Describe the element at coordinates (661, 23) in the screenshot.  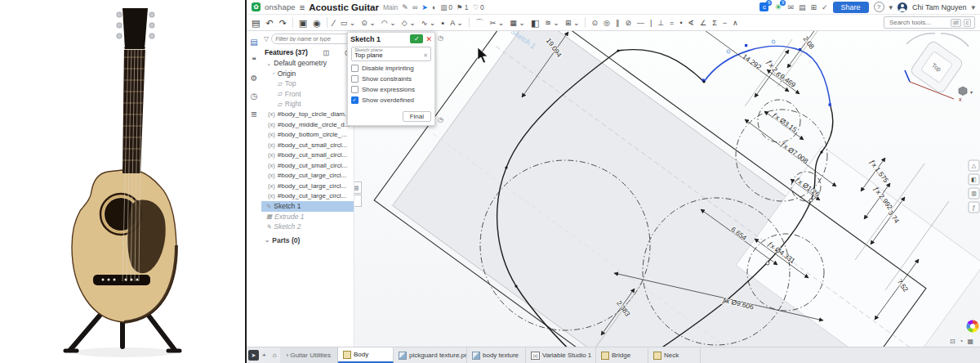
I see `perpendicular-constraint-icon: ⊥` at that location.